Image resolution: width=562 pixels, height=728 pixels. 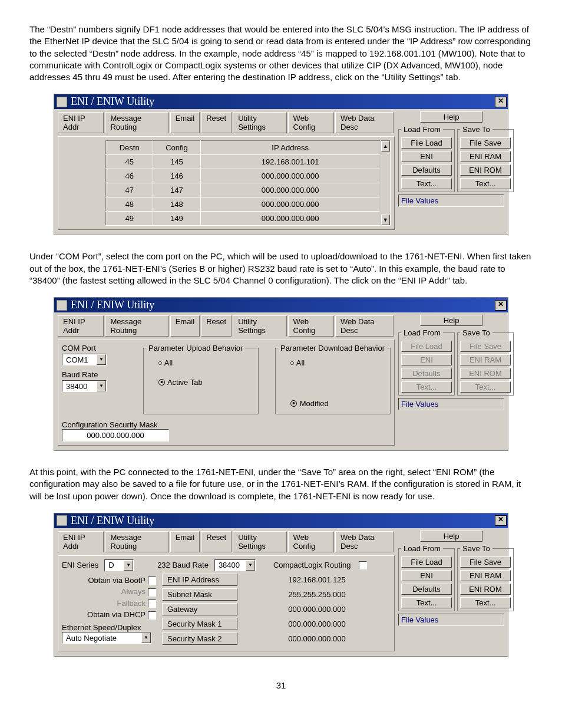 I want to click on radio-upload-active-tab: Active Tab, so click(x=206, y=382).